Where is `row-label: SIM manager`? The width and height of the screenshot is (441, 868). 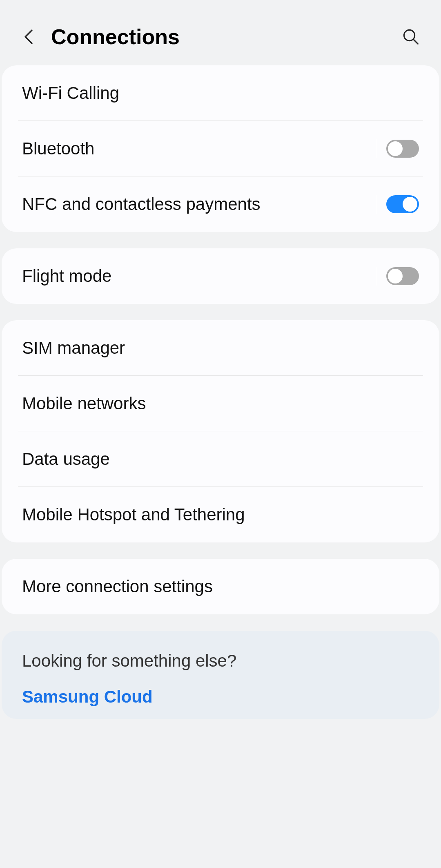 row-label: SIM manager is located at coordinates (220, 348).